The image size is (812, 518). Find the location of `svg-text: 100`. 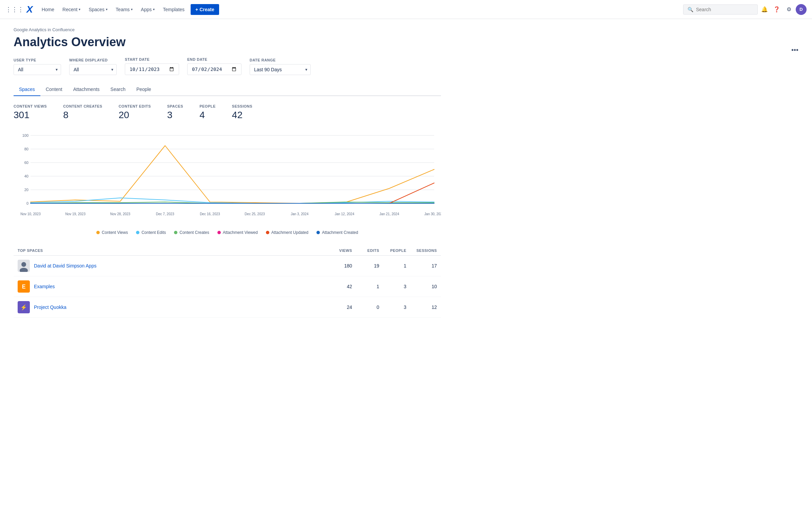

svg-text: 100 is located at coordinates (25, 135).